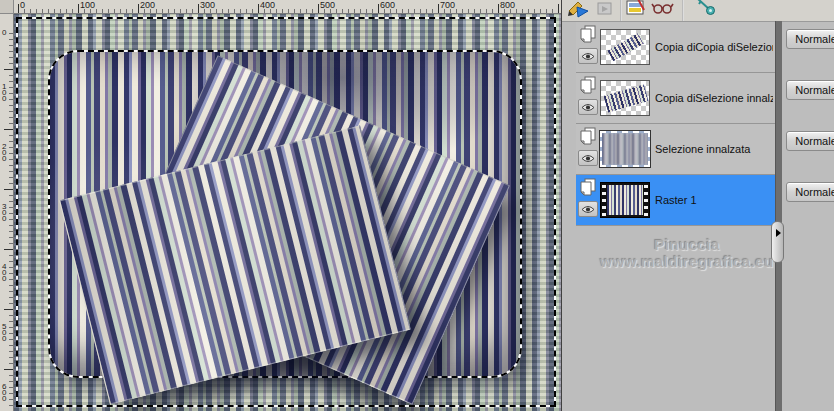  I want to click on layer-row-selezione-innalzata: Selezione innalzata, so click(676, 150).